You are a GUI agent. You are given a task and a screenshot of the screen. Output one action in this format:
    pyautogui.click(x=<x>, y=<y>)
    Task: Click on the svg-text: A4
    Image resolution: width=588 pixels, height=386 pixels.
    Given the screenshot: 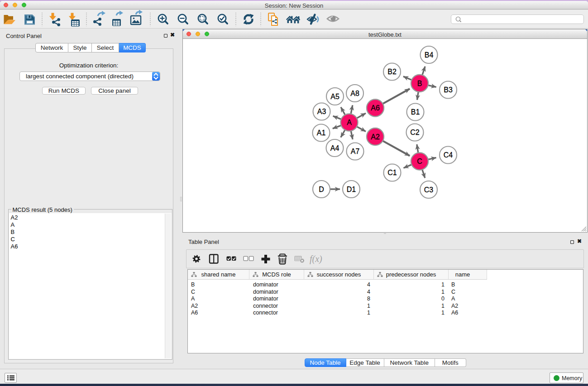 What is the action you would take?
    pyautogui.click(x=335, y=148)
    